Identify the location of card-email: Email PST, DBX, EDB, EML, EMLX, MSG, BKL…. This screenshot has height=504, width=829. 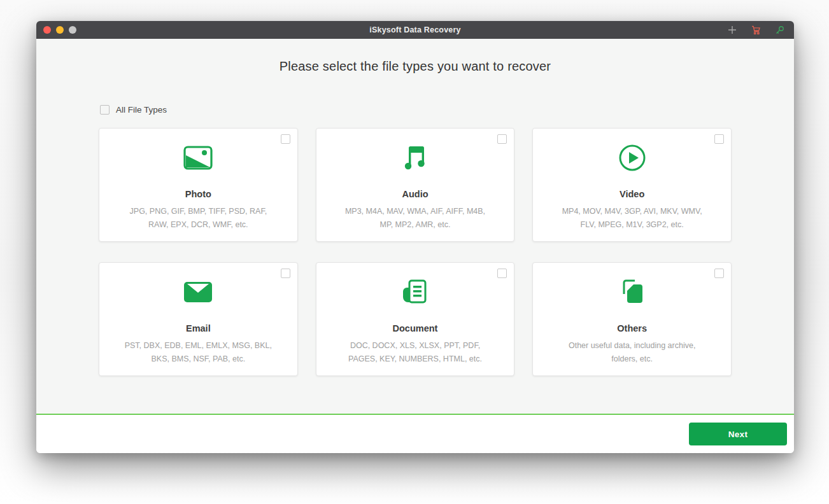
(199, 319).